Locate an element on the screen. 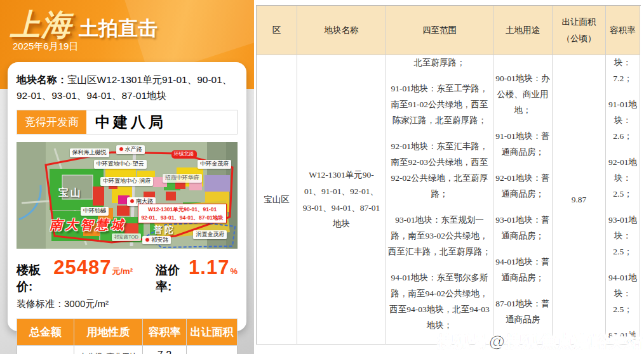 This screenshot has height=354, width=644. summary-land-use-line1: 办公楼, 商业用地 is located at coordinates (108, 353).